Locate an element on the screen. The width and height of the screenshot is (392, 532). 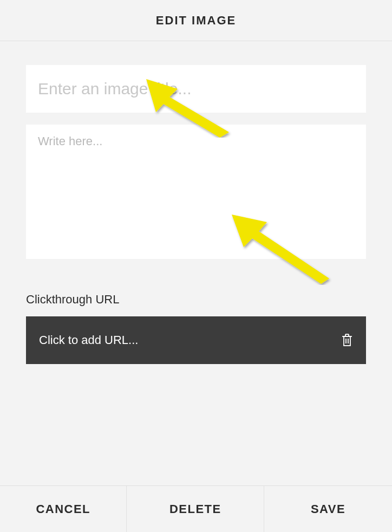
modal-header: EDIT IMAGE is located at coordinates (196, 21).